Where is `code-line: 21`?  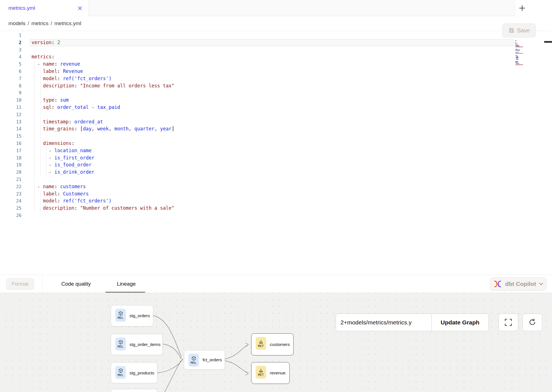
code-line: 21 is located at coordinates (276, 180).